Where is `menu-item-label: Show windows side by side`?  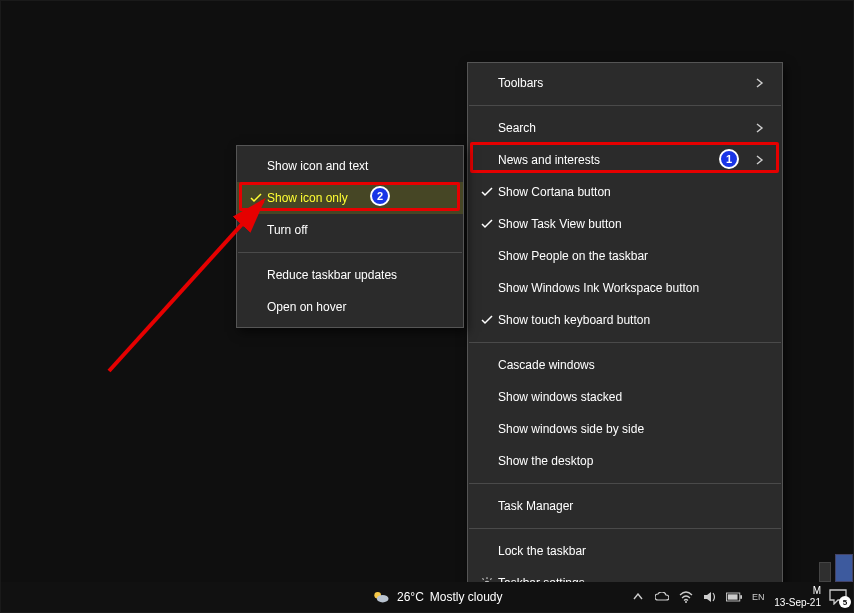
menu-item-label: Show windows side by side is located at coordinates (631, 429).